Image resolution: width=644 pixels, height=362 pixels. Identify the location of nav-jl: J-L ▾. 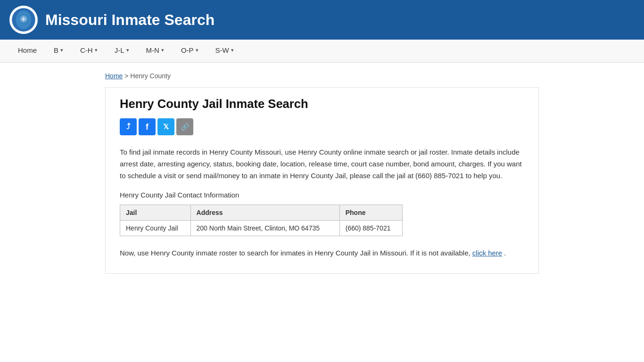
(122, 51).